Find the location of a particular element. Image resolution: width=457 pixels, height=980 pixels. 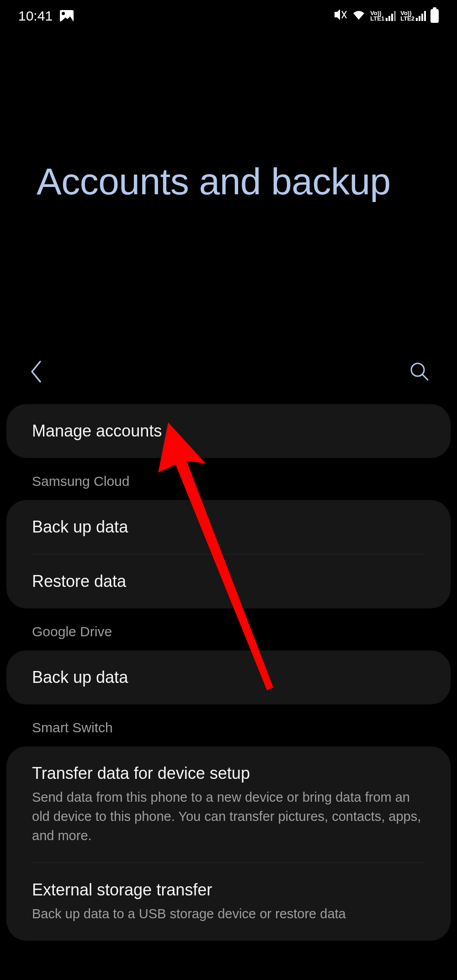

samsung-backup-item: Back up data is located at coordinates (228, 527).